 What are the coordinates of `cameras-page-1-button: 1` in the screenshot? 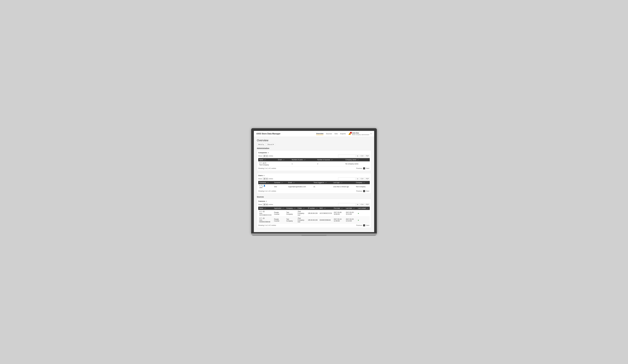 It's located at (364, 225).